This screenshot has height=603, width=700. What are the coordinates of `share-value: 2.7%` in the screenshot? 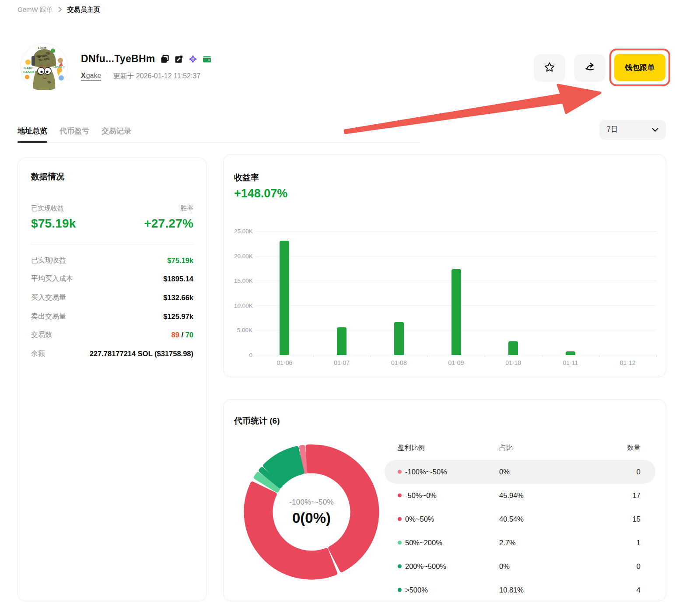 It's located at (508, 543).